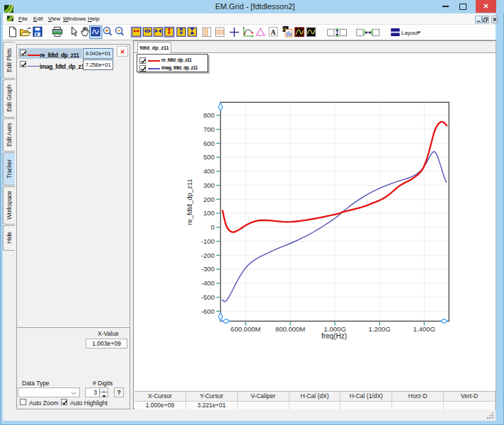  I want to click on svg-text: Layout, so click(411, 33).